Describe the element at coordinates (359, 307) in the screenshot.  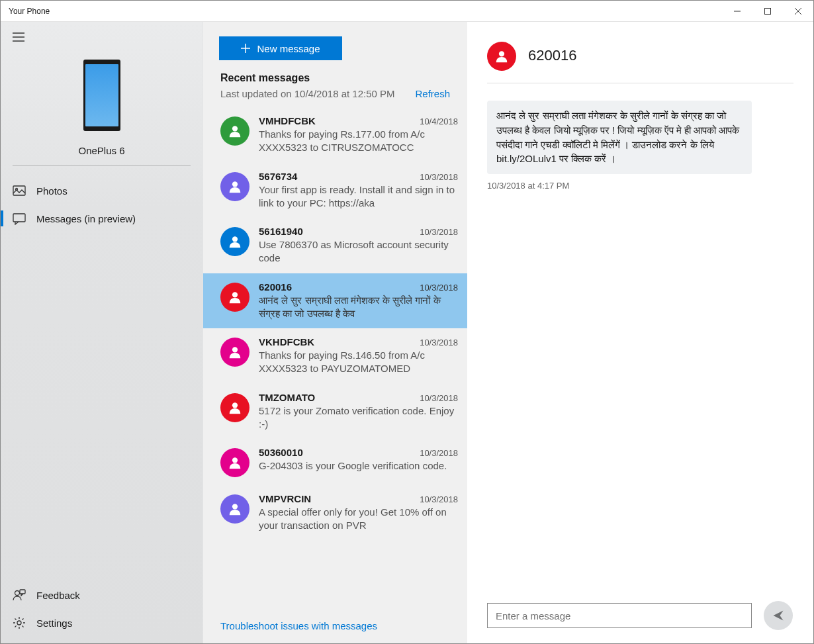
I see `message-preview: आनंद ले सुर सम्राघी लता मंगेशकर के सुरील…` at that location.